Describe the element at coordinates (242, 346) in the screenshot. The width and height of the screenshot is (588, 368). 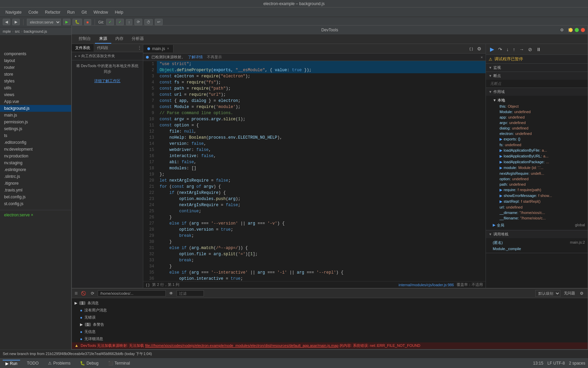
I see `error-link: file:///home/xios/codes/nodejs/electron-…` at that location.